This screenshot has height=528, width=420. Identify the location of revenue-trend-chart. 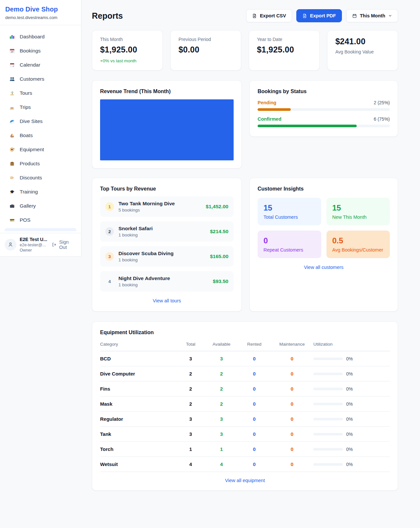
(167, 130).